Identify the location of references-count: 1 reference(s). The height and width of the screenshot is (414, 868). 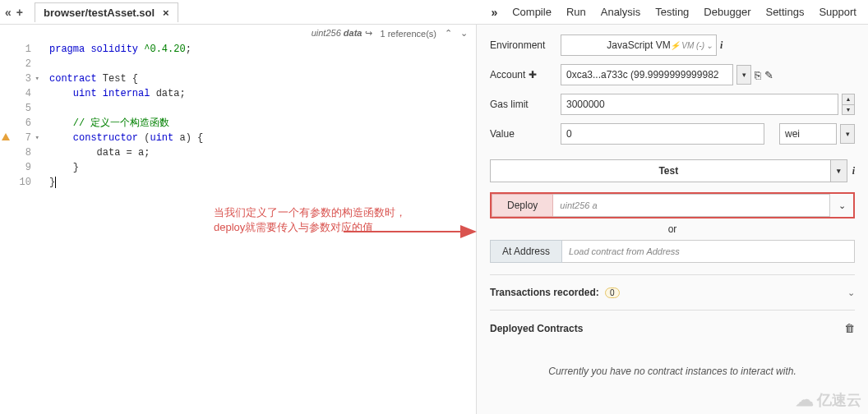
(409, 34).